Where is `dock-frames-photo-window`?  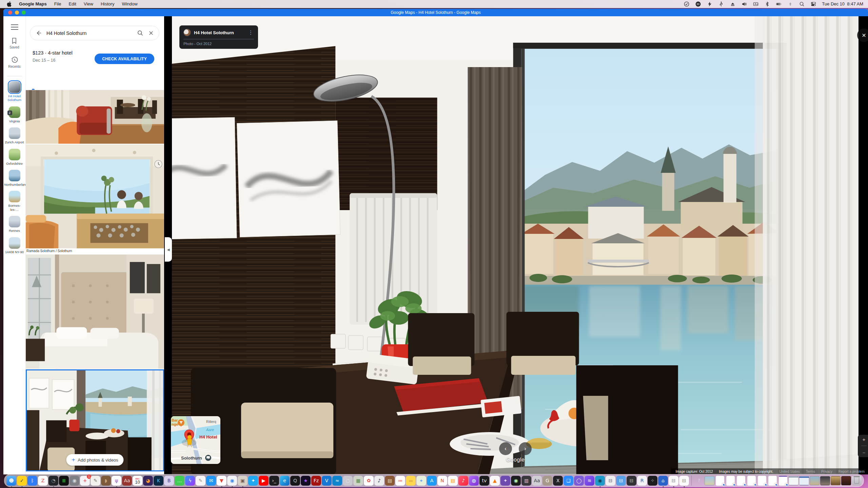
dock-frames-photo-window is located at coordinates (835, 481).